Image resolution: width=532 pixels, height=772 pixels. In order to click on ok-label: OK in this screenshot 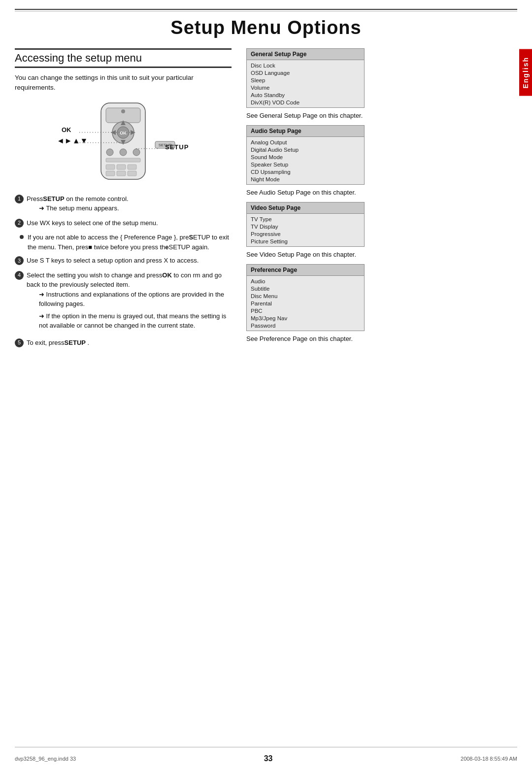, I will do `click(66, 130)`.